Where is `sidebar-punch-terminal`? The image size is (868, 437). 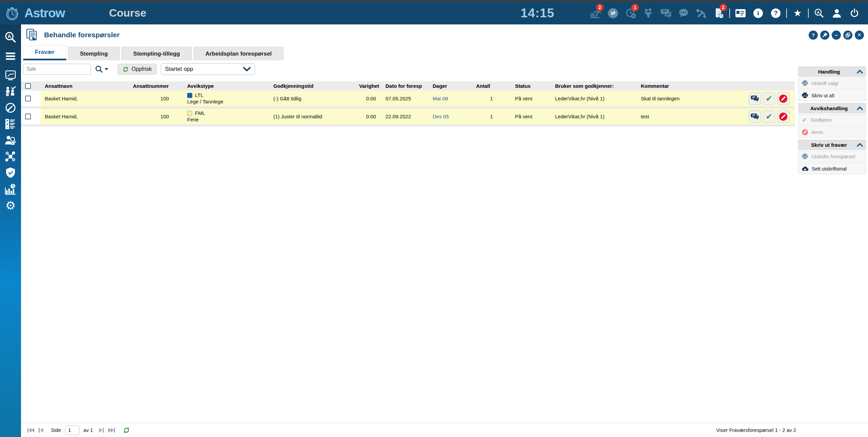
sidebar-punch-terminal is located at coordinates (11, 75).